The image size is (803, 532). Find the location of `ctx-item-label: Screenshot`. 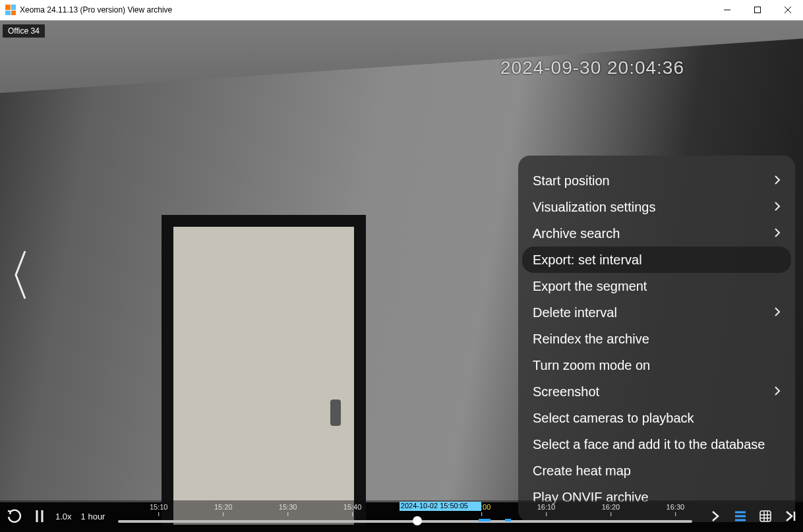

ctx-item-label: Screenshot is located at coordinates (566, 392).